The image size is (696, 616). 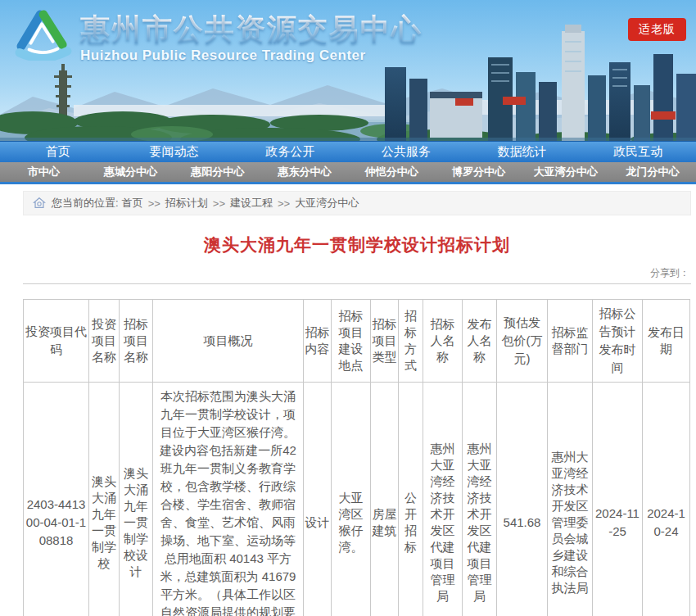 I want to click on th-publisher-name: 发布人名称, so click(x=480, y=341).